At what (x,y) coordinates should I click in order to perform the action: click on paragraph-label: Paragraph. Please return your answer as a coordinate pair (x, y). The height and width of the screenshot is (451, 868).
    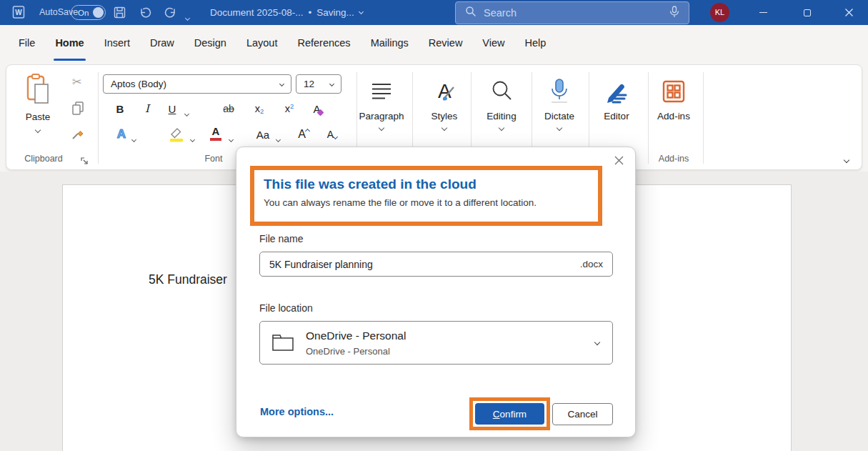
    Looking at the image, I should click on (381, 116).